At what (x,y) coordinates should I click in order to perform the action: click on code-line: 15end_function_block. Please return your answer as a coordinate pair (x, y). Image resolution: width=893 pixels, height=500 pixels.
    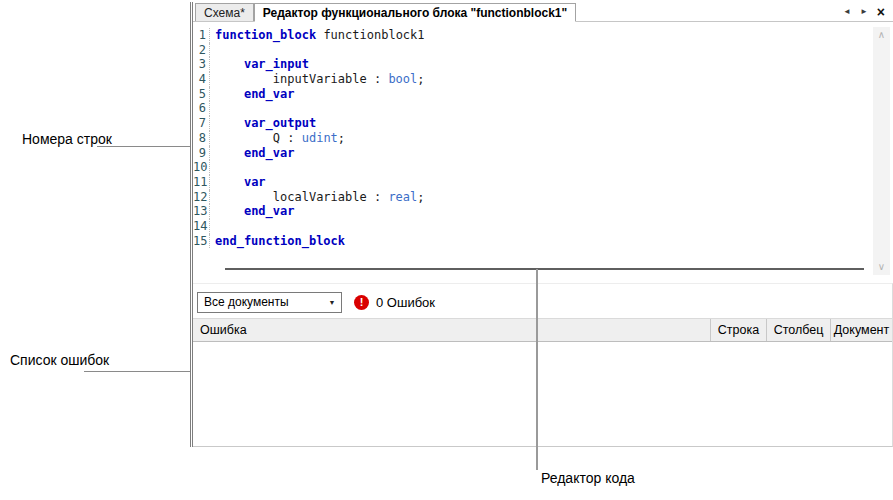
    Looking at the image, I should click on (543, 242).